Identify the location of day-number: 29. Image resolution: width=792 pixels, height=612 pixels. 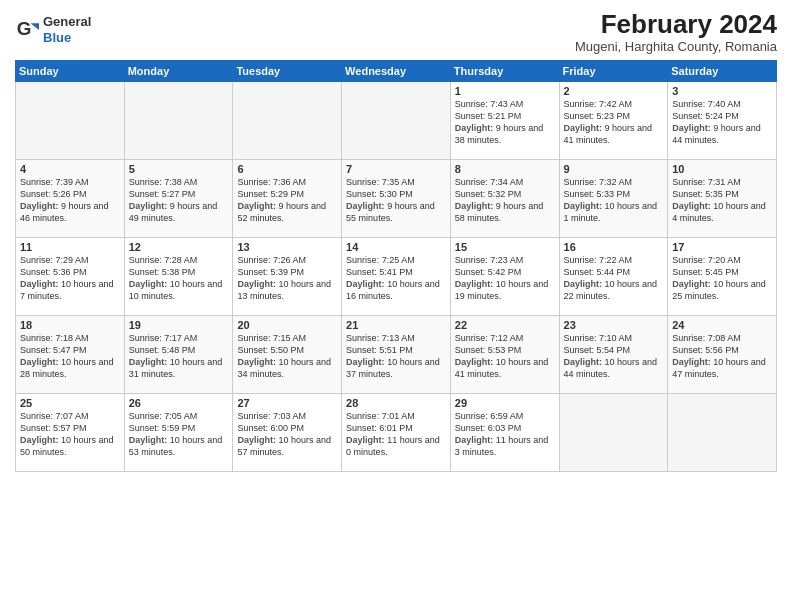
(505, 403).